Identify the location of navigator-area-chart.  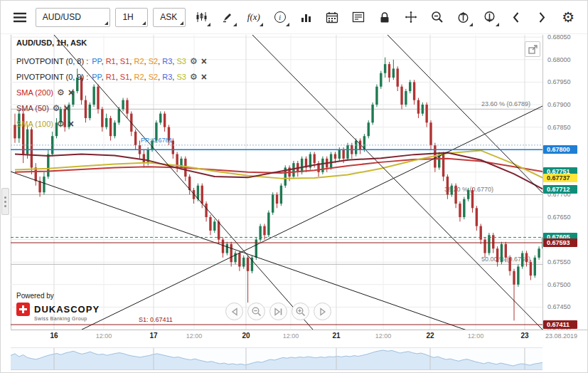
(277, 359).